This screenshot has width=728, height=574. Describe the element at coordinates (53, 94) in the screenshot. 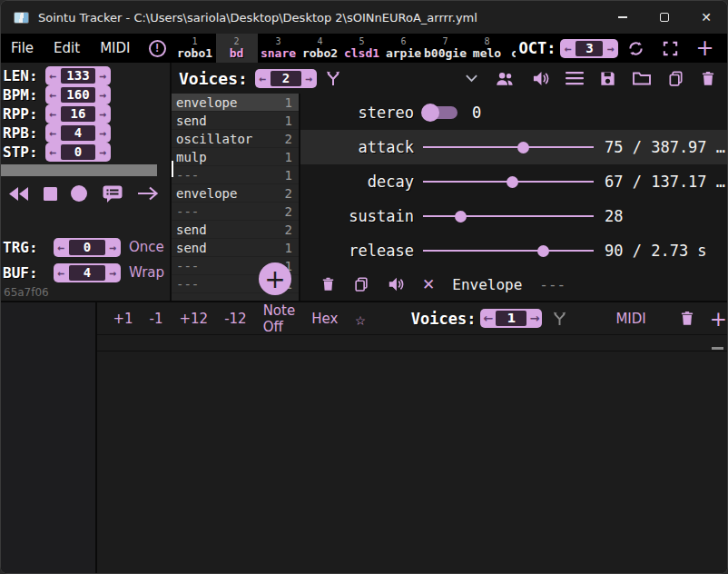

I see `bpm-stepper-decrement-icon: ←` at that location.